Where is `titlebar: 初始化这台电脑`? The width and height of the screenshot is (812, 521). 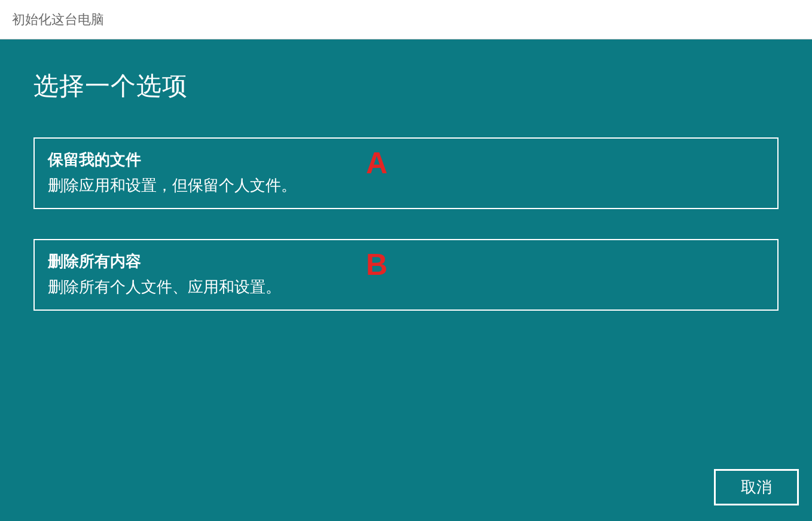 titlebar: 初始化这台电脑 is located at coordinates (406, 20).